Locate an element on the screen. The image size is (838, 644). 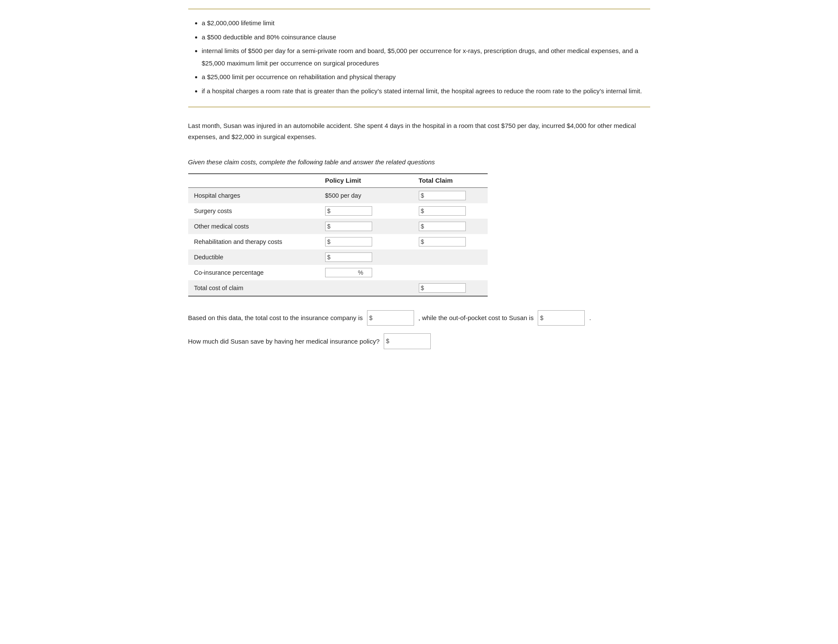
susan-cost-input is located at coordinates (559, 318).